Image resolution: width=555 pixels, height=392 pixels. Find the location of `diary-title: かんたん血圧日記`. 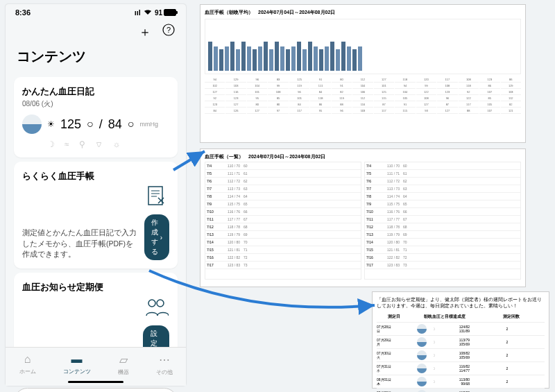

diary-title: かんたん血圧日記 is located at coordinates (96, 92).